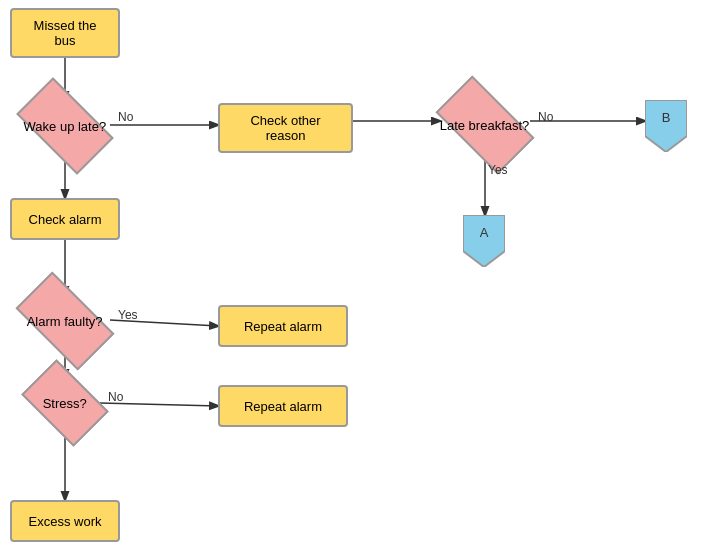 This screenshot has width=706, height=553. What do you see at coordinates (116, 397) in the screenshot?
I see `no-stress-label: No` at bounding box center [116, 397].